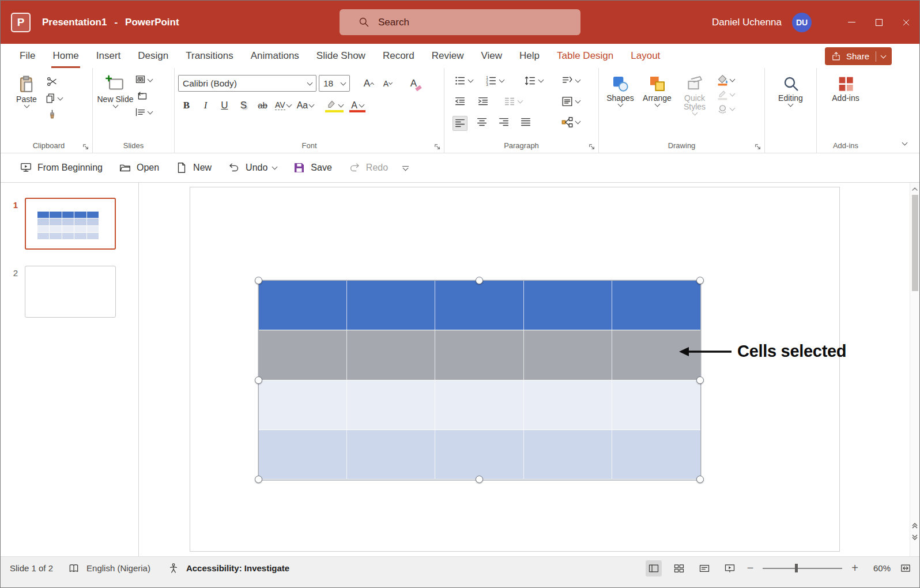  I want to click on collapse-ribbon-icon, so click(905, 143).